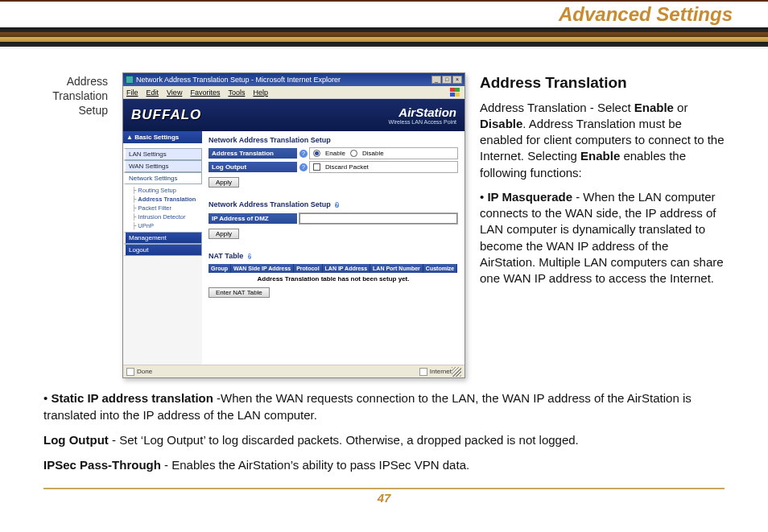 The width and height of the screenshot is (768, 532). I want to click on sidebar-logout: Logout, so click(163, 250).